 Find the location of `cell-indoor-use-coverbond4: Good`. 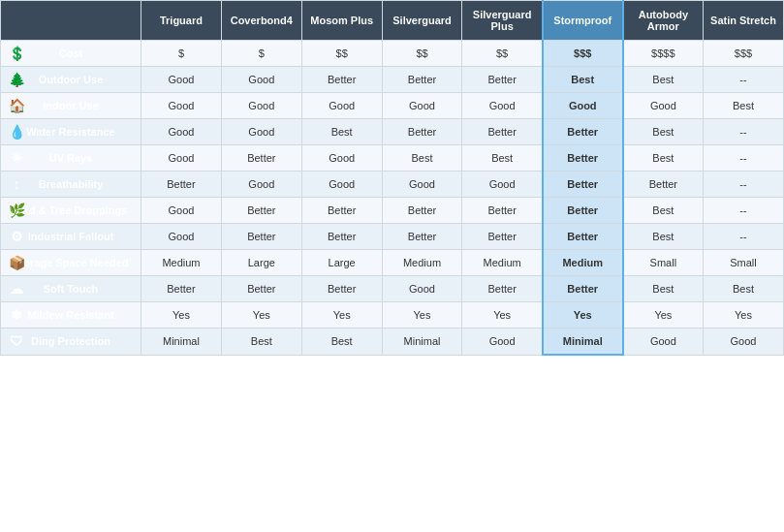

cell-indoor-use-coverbond4: Good is located at coordinates (262, 107).